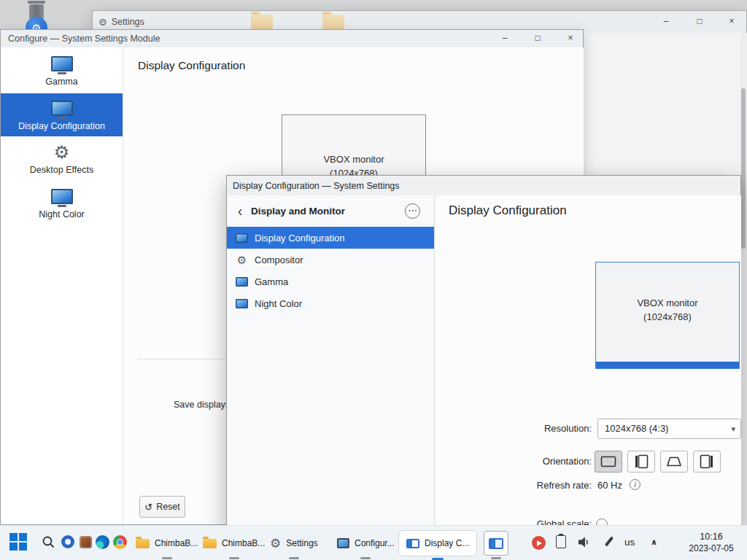 This screenshot has height=560, width=747. Describe the element at coordinates (667, 365) in the screenshot. I see `monitor-selected-bar` at that location.